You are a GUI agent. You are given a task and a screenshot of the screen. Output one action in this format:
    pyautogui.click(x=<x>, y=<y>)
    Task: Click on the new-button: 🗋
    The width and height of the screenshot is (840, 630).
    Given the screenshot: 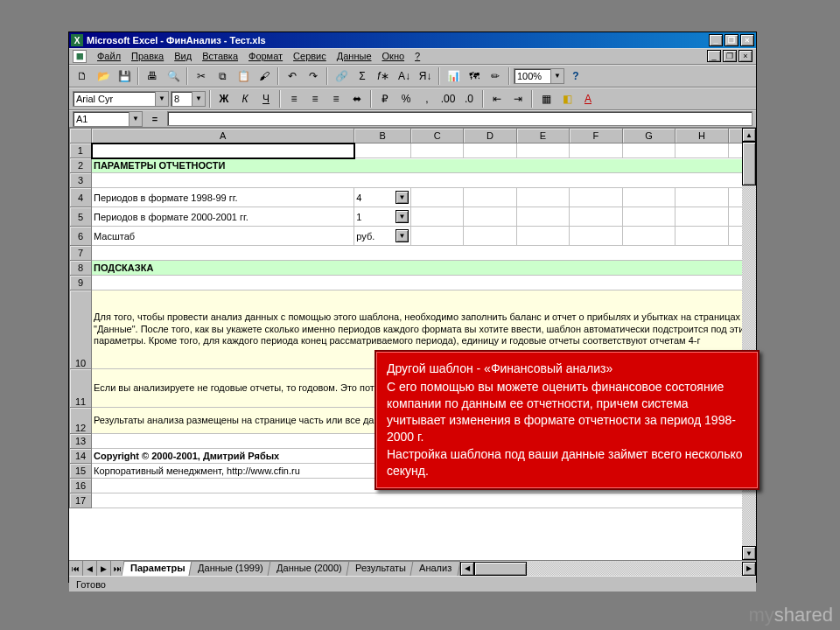 What is the action you would take?
    pyautogui.click(x=82, y=75)
    